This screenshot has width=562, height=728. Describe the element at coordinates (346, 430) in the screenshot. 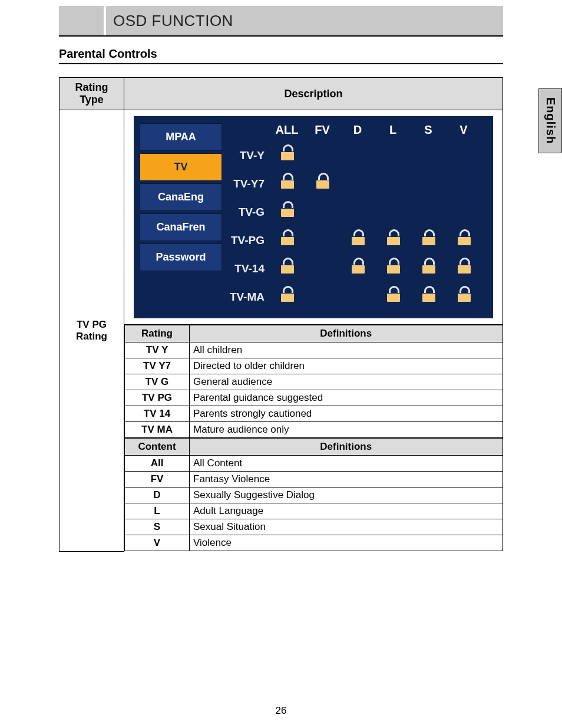

I see `rating-definition: Mature audience only` at that location.